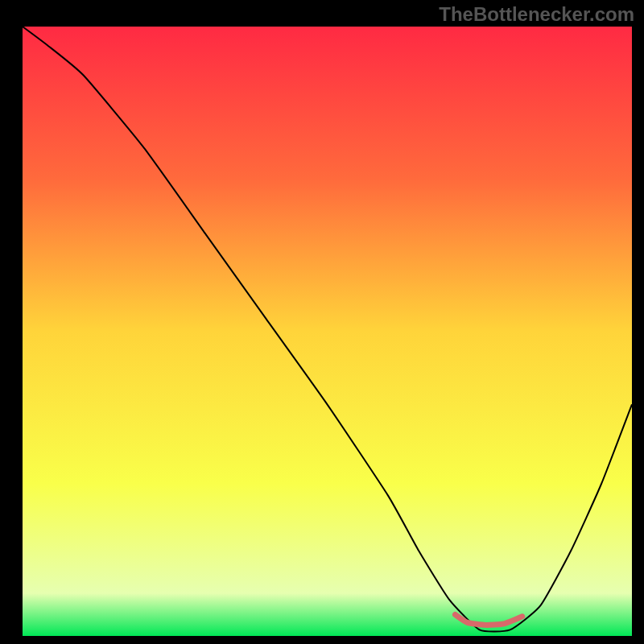 Image resolution: width=644 pixels, height=644 pixels. What do you see at coordinates (536, 14) in the screenshot?
I see `watermark-text: TheBottleneсker.com` at bounding box center [536, 14].